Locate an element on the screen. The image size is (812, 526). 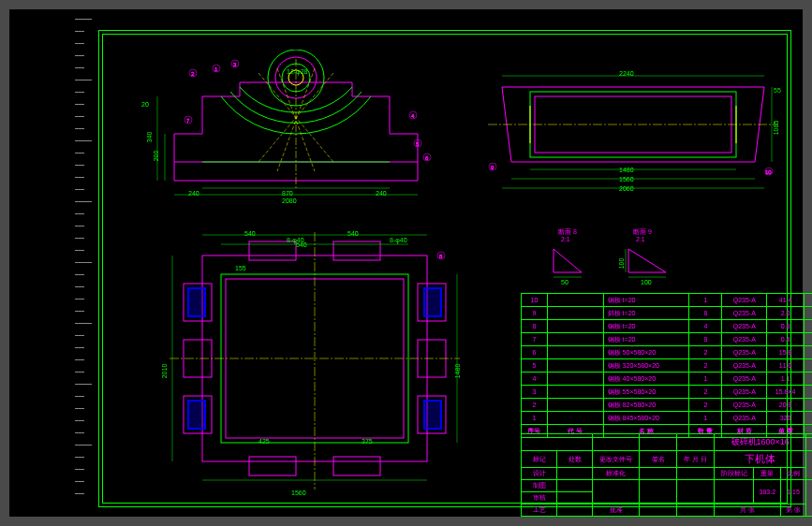
section-8-scale: 2:1 is located at coordinates (566, 240).